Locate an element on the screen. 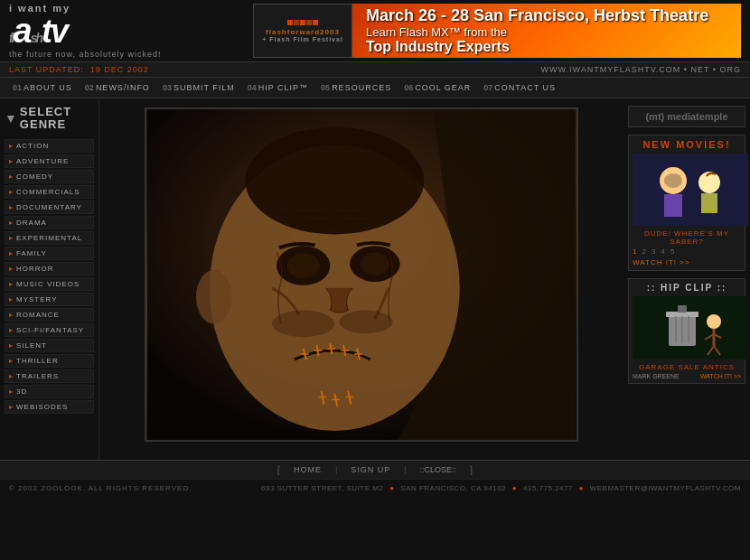 Image resolution: width=750 pixels, height=560 pixels. genre-item-label: ADVENTURE is located at coordinates (42, 161).